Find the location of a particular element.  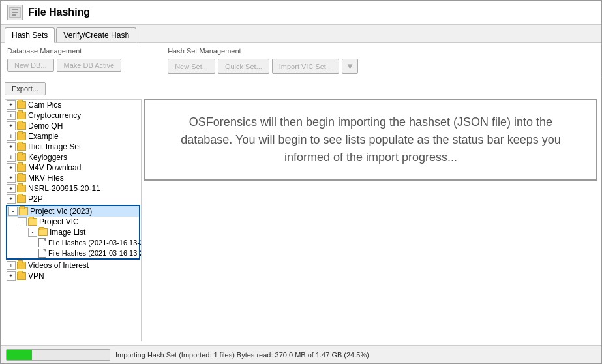

tree-label: Project VIC is located at coordinates (59, 222).